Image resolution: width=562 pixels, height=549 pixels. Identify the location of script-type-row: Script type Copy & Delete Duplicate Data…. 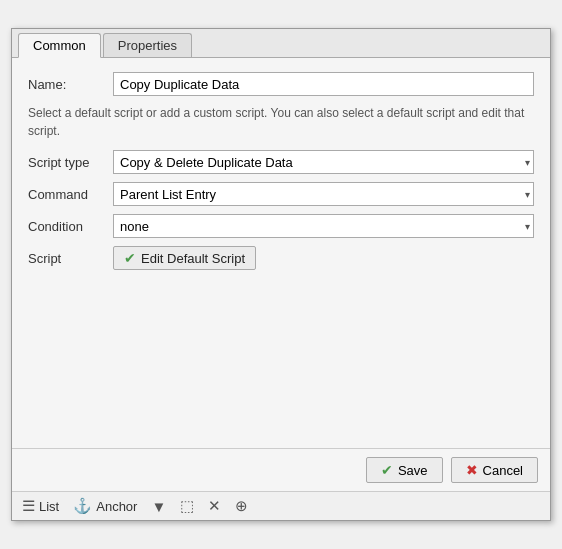
(281, 162).